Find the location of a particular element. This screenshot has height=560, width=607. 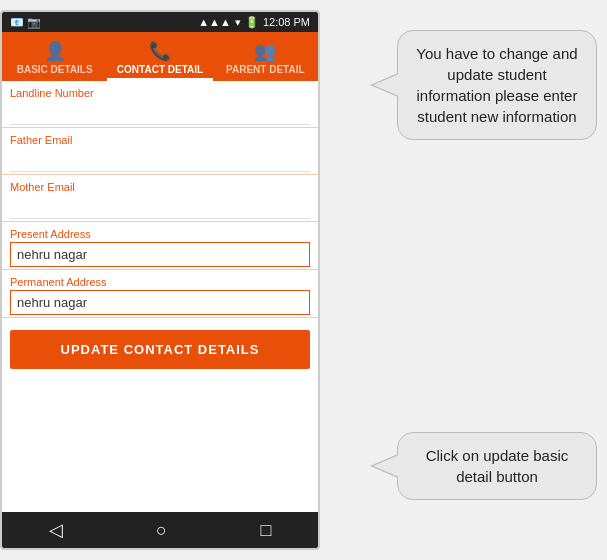

status-bar-right: ▲▲▲ ▾ 🔋 12:08 PM is located at coordinates (254, 22).